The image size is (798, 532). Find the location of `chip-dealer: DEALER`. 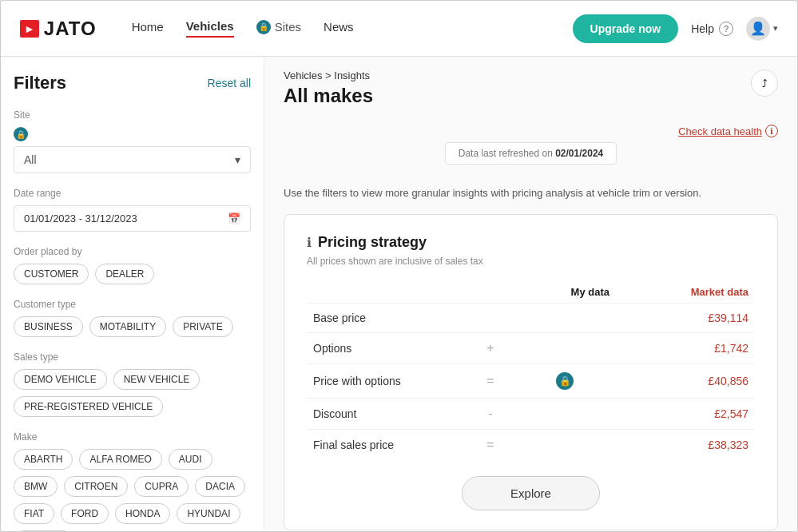

chip-dealer: DEALER is located at coordinates (125, 274).